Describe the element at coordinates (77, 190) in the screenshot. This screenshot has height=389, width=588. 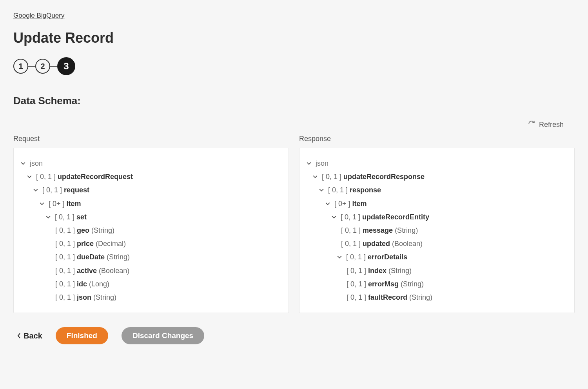
I see `node-name: request` at that location.